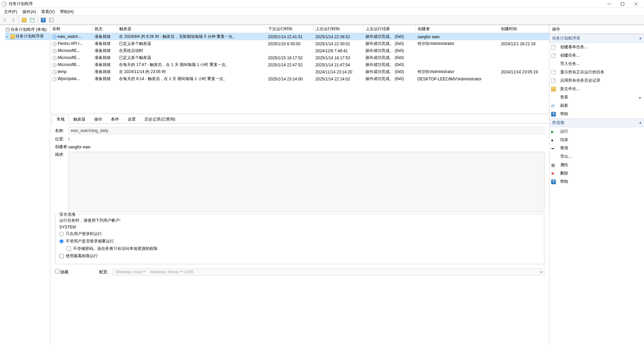  What do you see at coordinates (597, 186) in the screenshot?
I see `actions-panel: 操作 任务计划程序库 ▴ 创建基本任务...创建任务...导入任务...显示所有…` at bounding box center [597, 186].